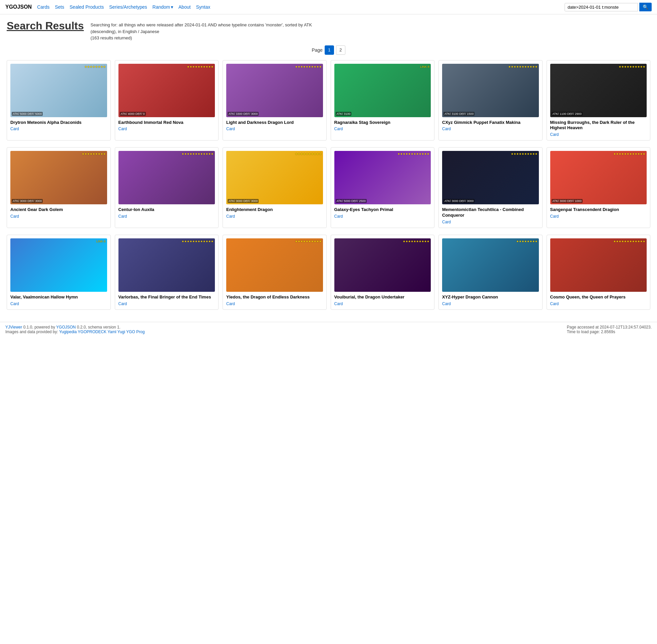  I want to click on nav-link-about: About, so click(185, 7).